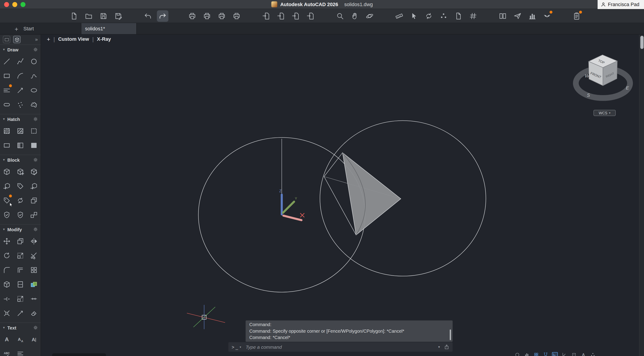  I want to click on selection-mode-button, so click(7, 40).